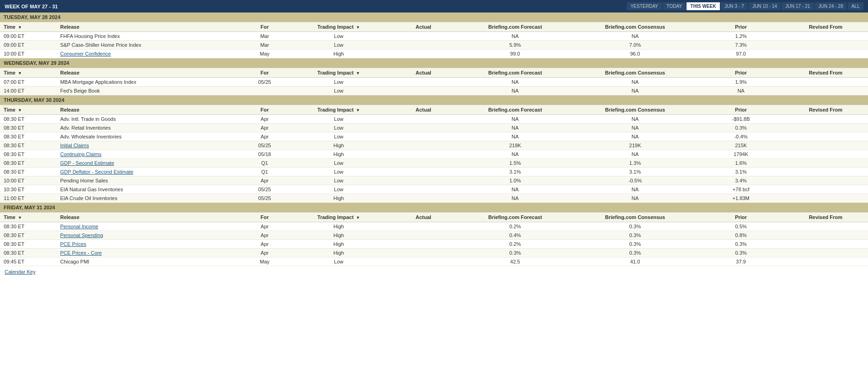 This screenshot has height=376, width=868. I want to click on cell-release: GDP Deflator - Second Estimate, so click(148, 172).